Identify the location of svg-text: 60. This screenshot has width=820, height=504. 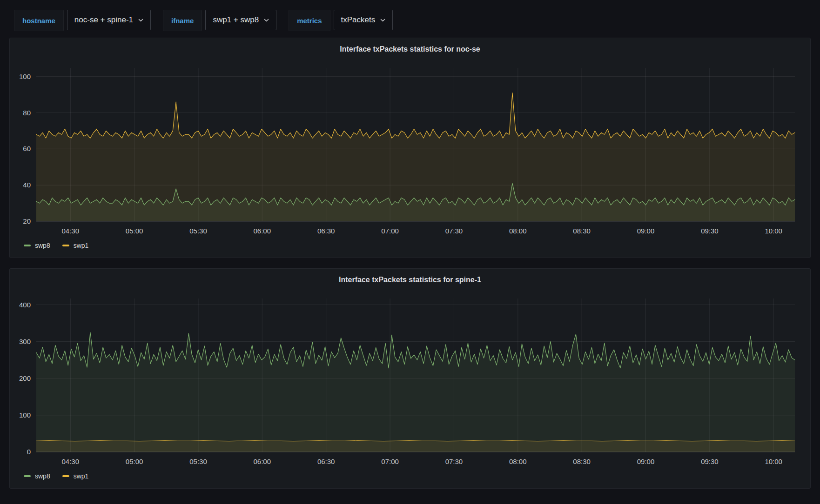
(27, 149).